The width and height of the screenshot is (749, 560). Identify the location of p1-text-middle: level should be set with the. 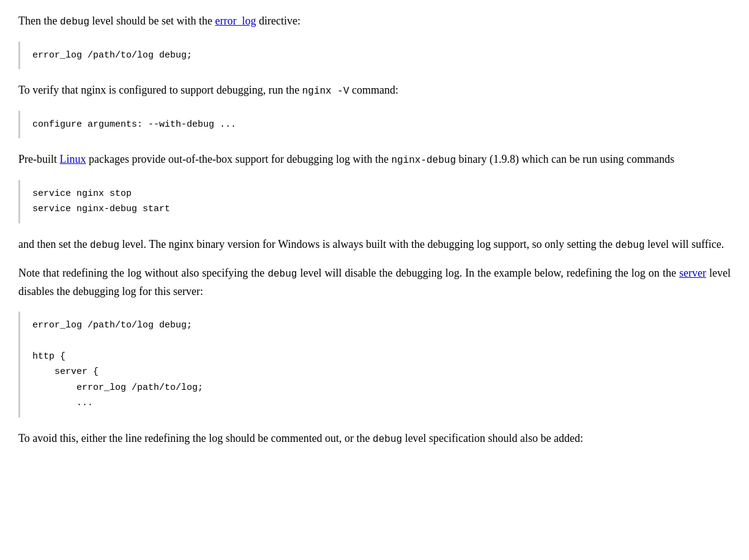
(152, 21).